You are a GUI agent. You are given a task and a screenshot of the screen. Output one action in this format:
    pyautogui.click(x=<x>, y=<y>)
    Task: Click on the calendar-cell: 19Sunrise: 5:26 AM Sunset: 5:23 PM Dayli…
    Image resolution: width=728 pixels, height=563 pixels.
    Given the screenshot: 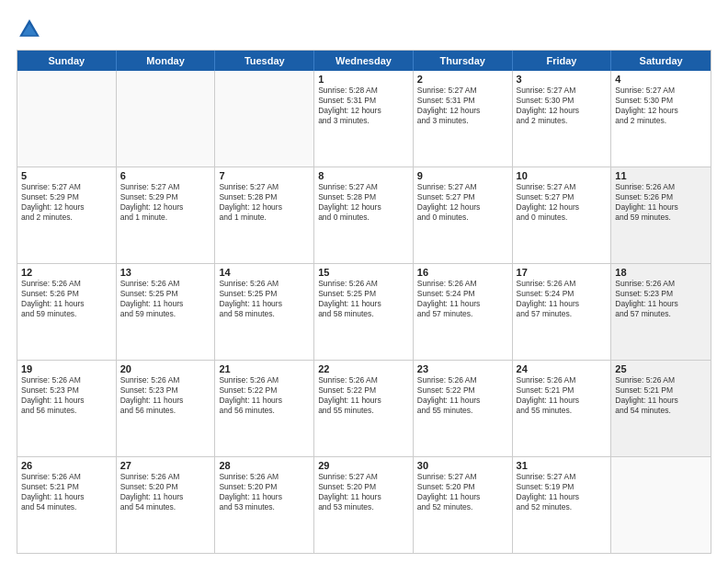 What is the action you would take?
    pyautogui.click(x=67, y=408)
    